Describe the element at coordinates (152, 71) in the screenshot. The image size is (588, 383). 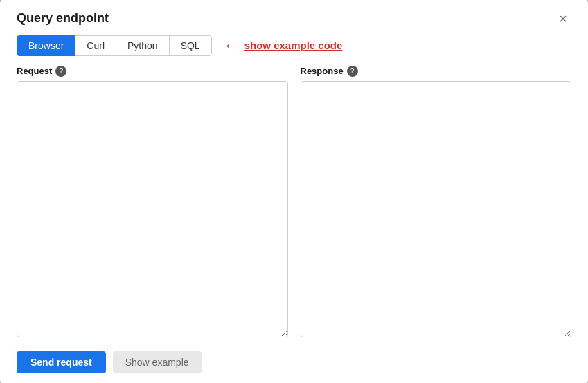
I see `request-label: Request ?` at that location.